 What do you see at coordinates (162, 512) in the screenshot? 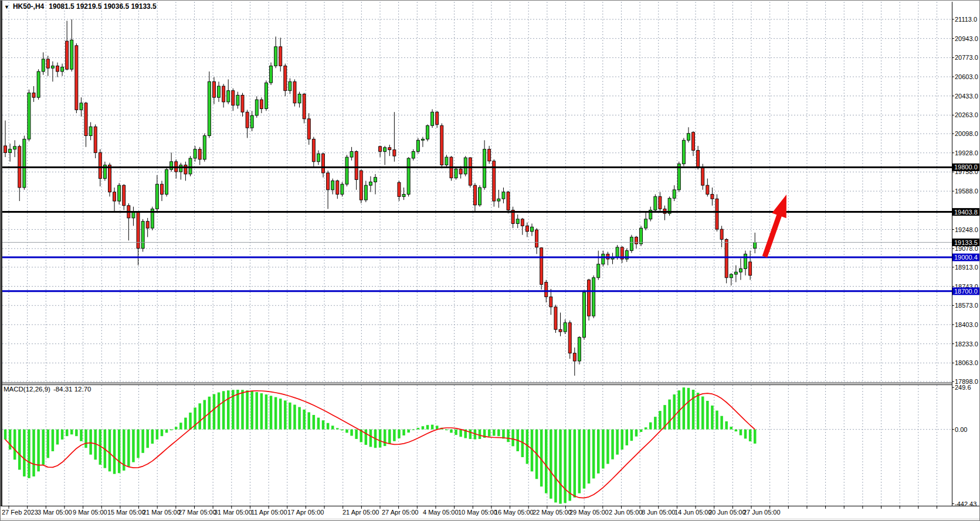
I see `time-label: 21 Mar 05:00` at bounding box center [162, 512].